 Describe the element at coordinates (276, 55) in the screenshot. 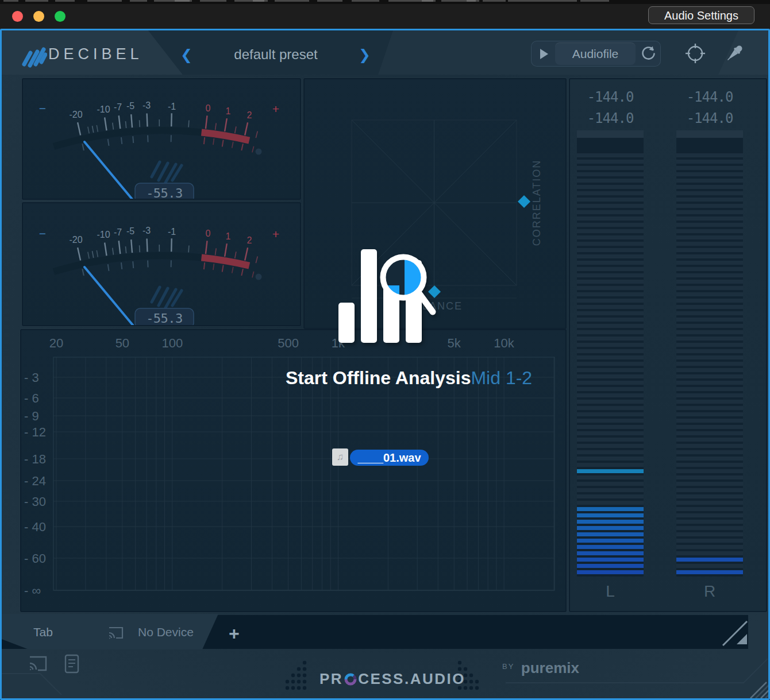

I see `preset-name: default preset` at that location.